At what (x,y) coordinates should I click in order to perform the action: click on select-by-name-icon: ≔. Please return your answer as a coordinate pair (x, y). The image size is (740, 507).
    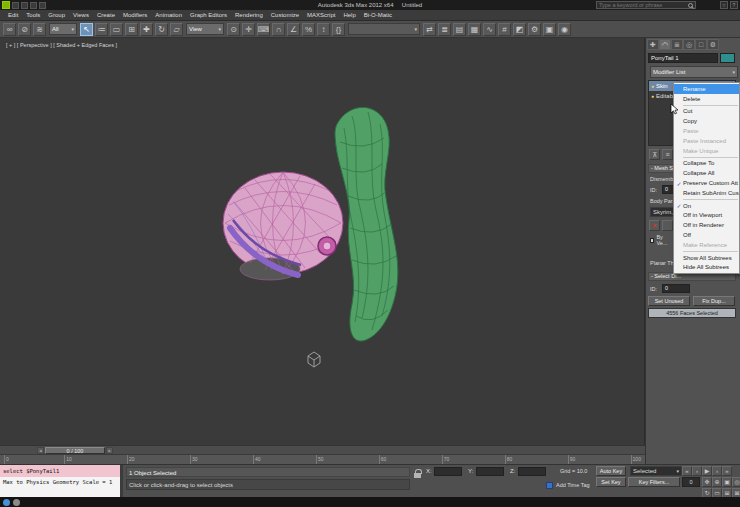
    Looking at the image, I should click on (102, 30).